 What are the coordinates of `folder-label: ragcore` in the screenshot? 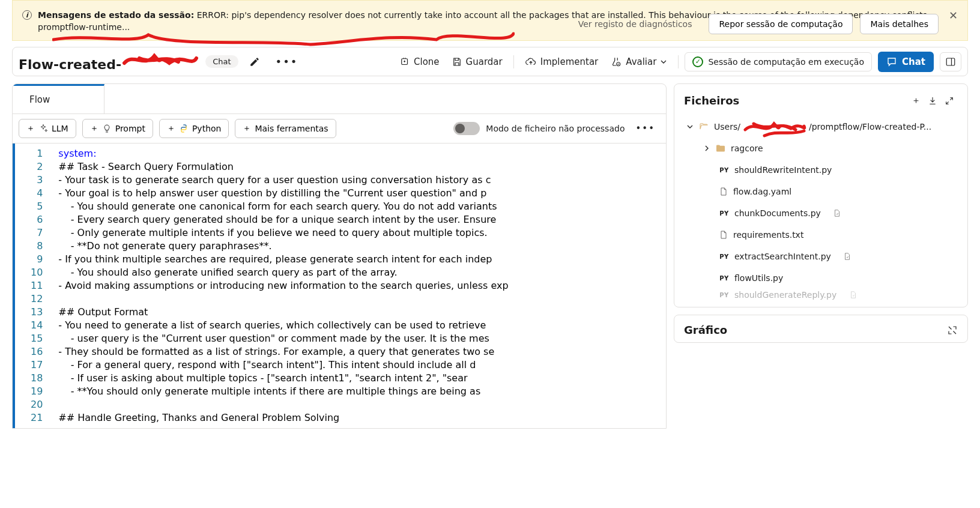 It's located at (747, 148).